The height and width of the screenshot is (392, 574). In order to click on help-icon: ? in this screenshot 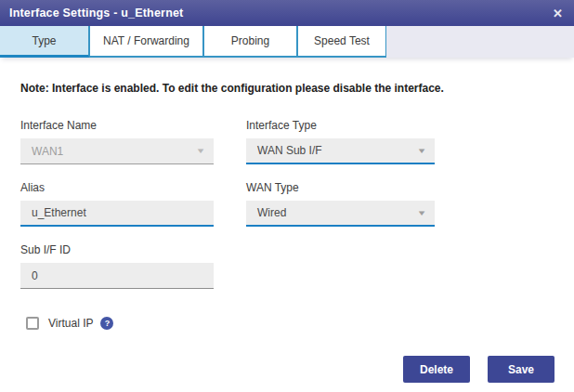, I will do `click(107, 323)`.